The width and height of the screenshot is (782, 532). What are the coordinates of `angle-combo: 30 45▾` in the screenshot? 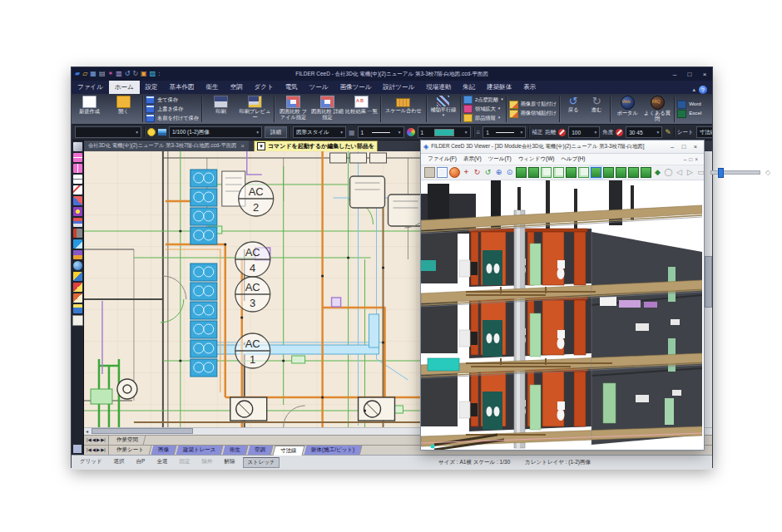 It's located at (644, 132).